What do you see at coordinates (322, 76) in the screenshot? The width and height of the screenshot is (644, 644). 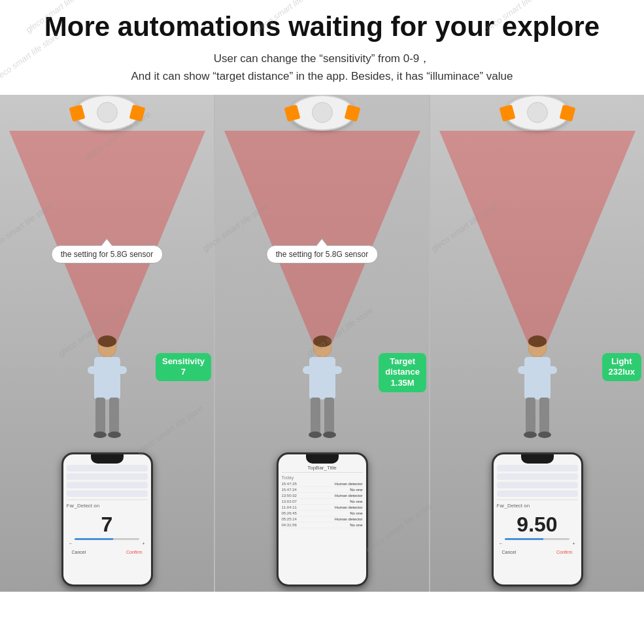 I see `subtitle-line2: And it can show “target distance” in the…` at bounding box center [322, 76].